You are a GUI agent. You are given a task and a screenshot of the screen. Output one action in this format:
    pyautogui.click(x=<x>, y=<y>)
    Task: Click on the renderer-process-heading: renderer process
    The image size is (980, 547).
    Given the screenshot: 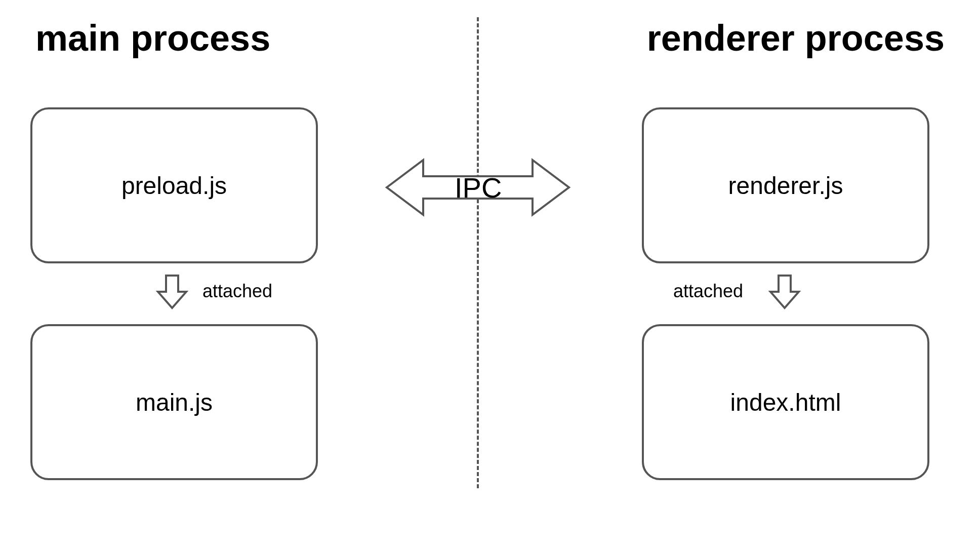 What is the action you would take?
    pyautogui.click(x=796, y=38)
    